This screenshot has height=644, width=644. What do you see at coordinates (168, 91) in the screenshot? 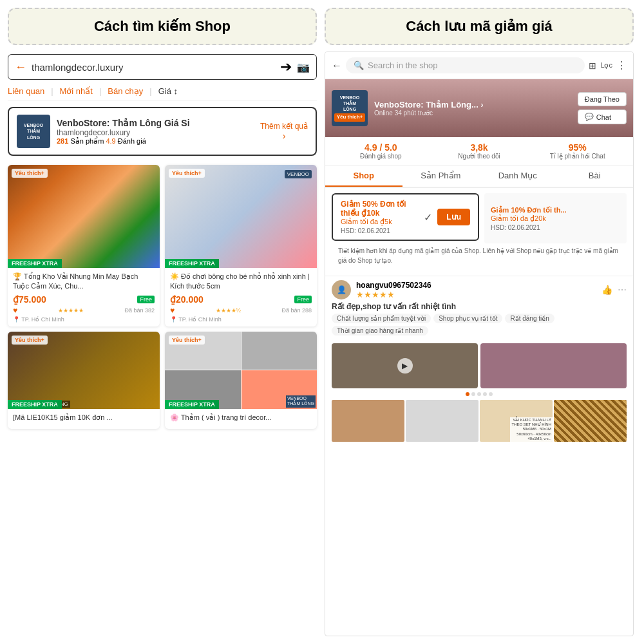
I see `tab-gia: Giá ↕` at bounding box center [168, 91].